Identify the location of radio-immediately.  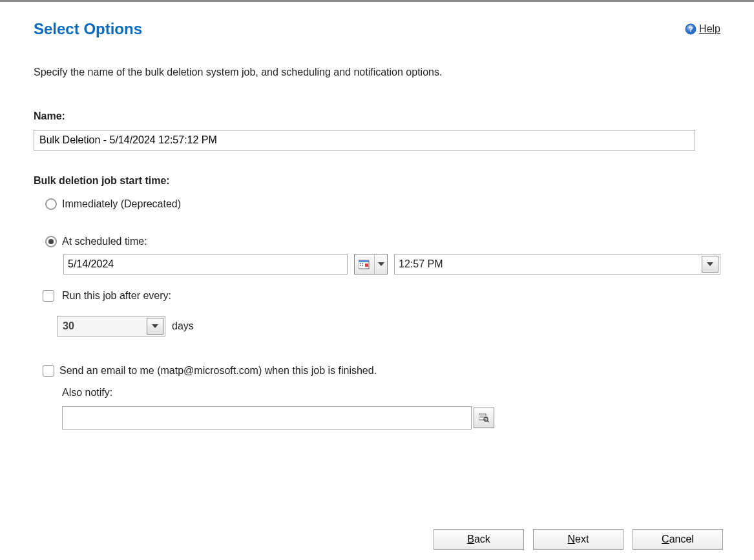
(51, 204).